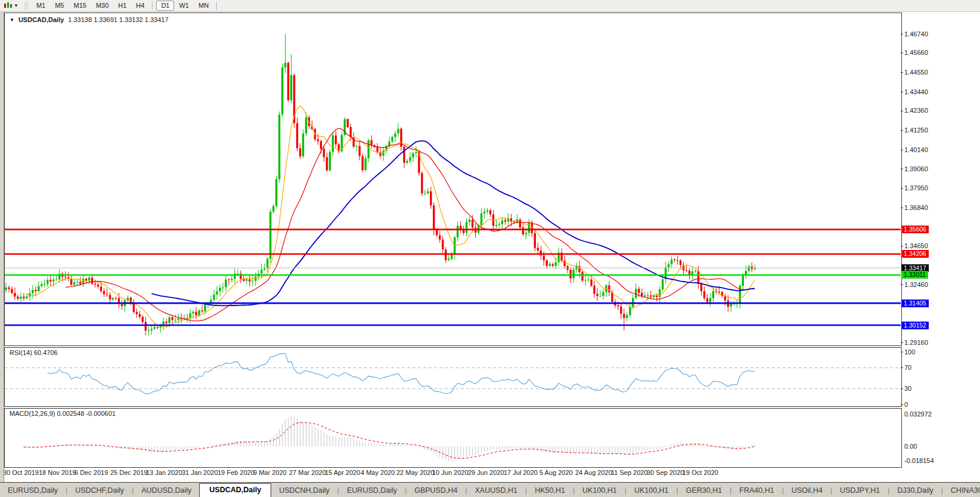 The height and width of the screenshot is (497, 980). Describe the element at coordinates (2, 254) in the screenshot. I see `window-left-frame` at that location.